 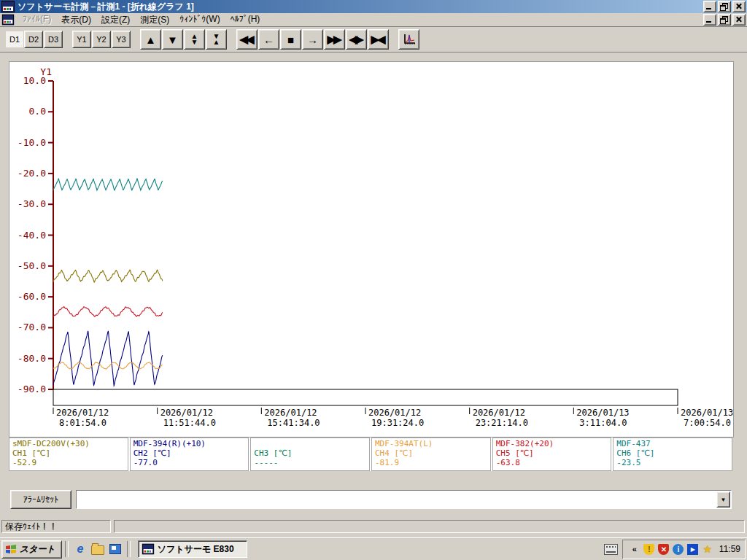 I want to click on y-tick-label: 0.0, so click(x=38, y=111).